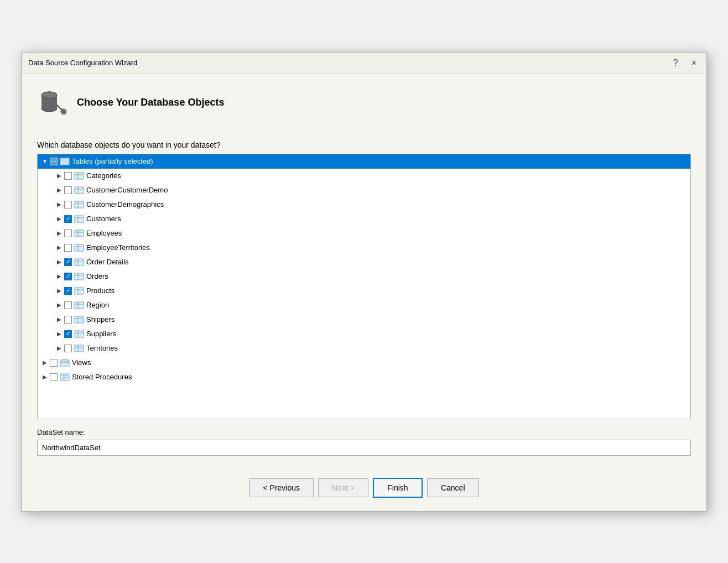  I want to click on buttons-row: < Previous Next > Finish Cancel, so click(364, 489).